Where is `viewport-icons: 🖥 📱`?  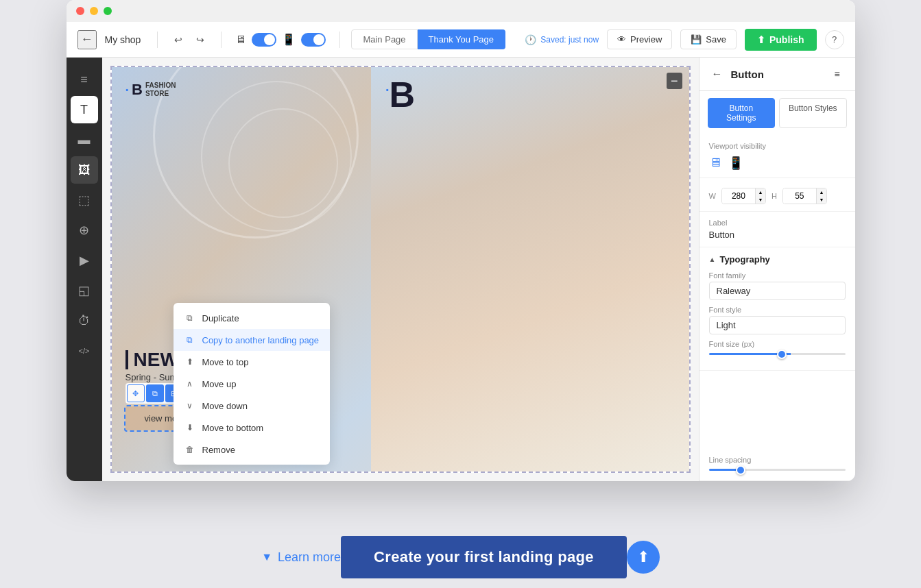 viewport-icons: 🖥 📱 is located at coordinates (778, 163).